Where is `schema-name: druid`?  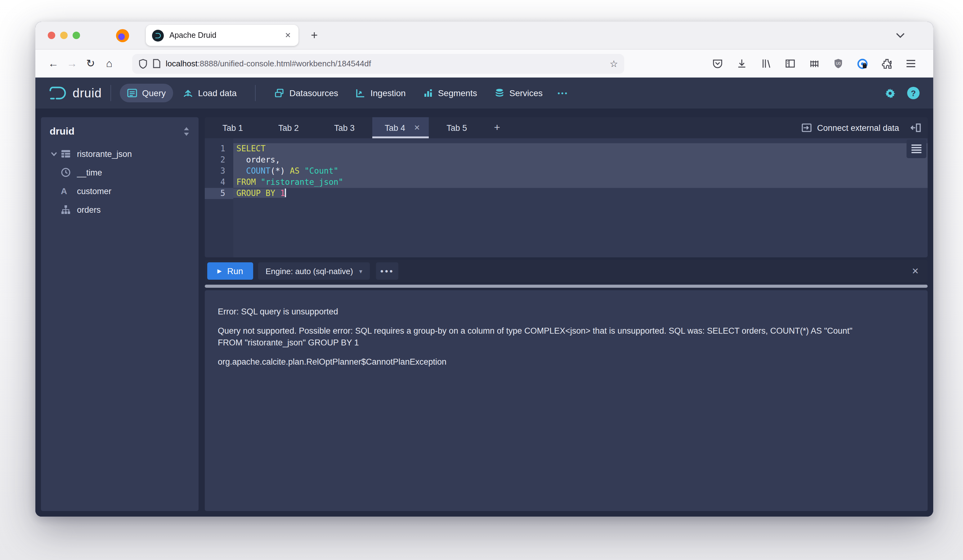
schema-name: druid is located at coordinates (116, 131).